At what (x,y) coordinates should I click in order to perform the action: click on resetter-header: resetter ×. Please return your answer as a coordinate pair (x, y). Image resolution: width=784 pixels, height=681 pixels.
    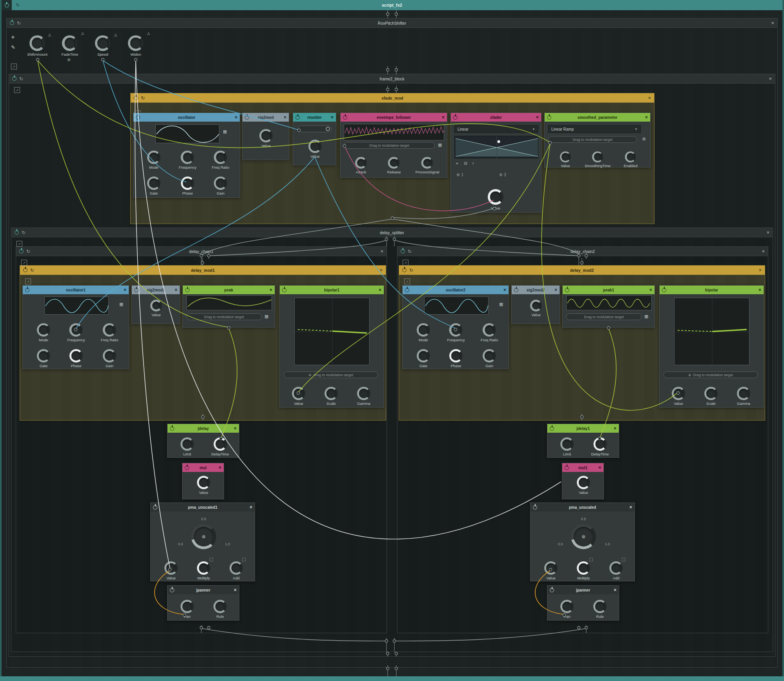
    Looking at the image, I should click on (315, 117).